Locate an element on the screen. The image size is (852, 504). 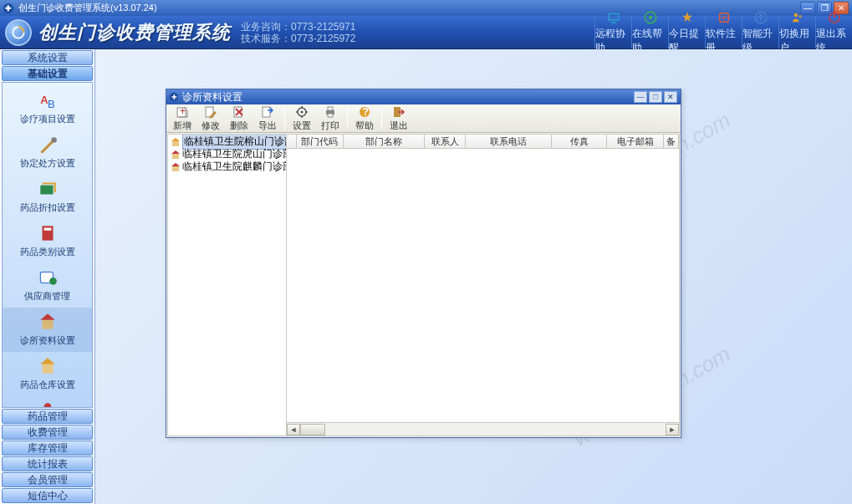
sidebar-group-inventory-management: 库存管理 is located at coordinates (47, 448).